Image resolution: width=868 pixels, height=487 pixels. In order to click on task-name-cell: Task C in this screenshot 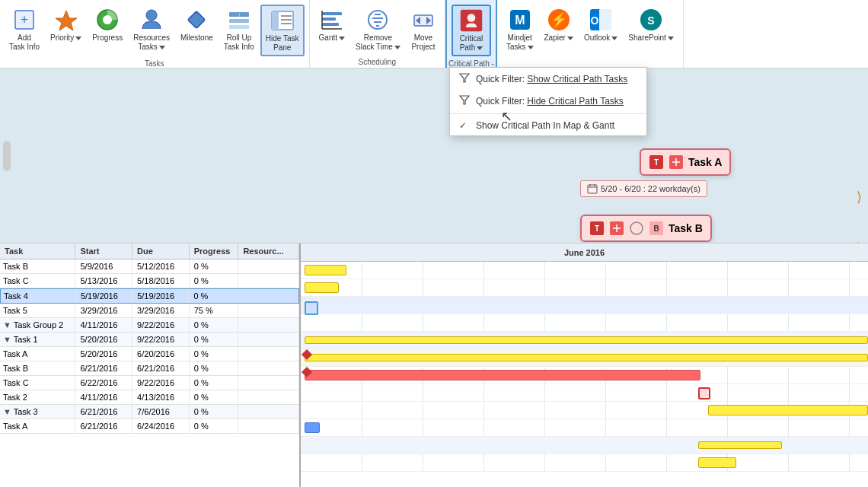, I will do `click(38, 281)`.